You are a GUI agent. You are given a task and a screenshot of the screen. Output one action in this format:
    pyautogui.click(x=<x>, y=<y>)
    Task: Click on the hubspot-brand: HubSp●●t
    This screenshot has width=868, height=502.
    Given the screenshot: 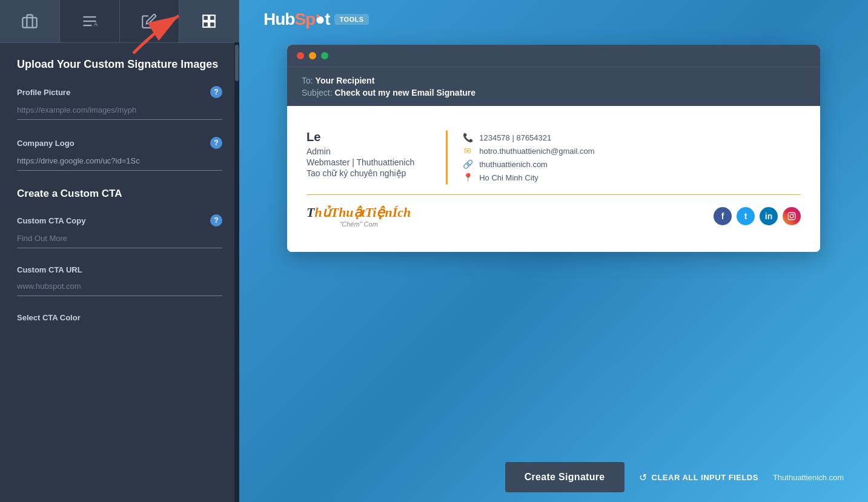 What is the action you would take?
    pyautogui.click(x=297, y=19)
    